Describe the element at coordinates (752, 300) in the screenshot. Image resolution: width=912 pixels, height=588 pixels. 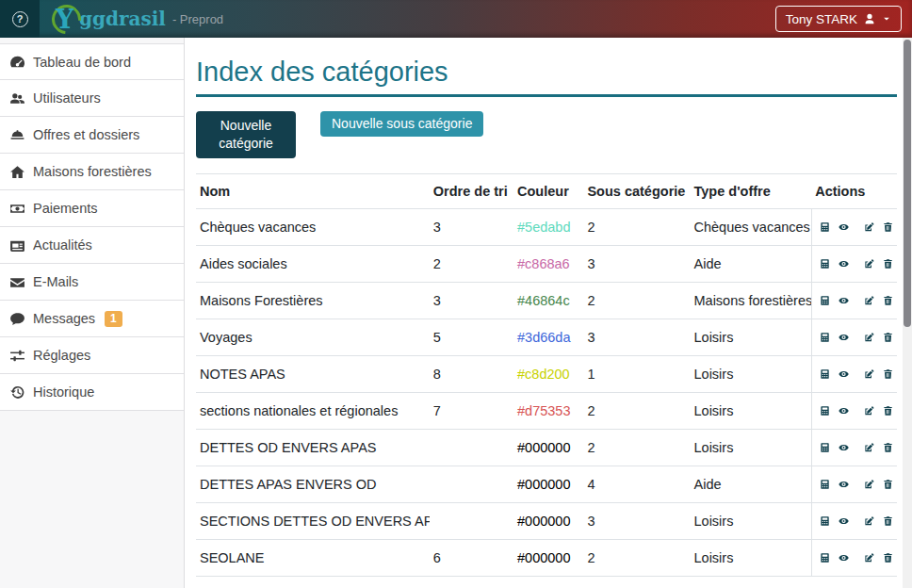
I see `cell-type-offre: Maisons forestières` at that location.